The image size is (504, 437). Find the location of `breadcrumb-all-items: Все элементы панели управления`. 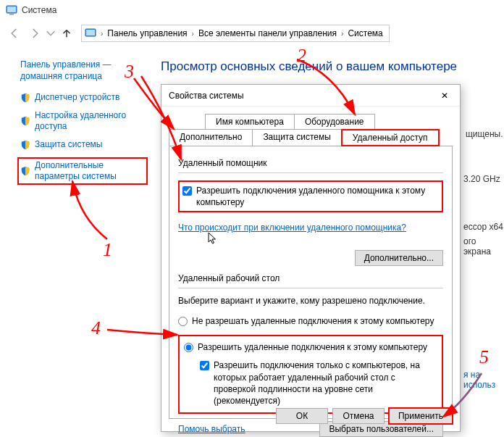

breadcrumb-all-items: Все элементы панели управления is located at coordinates (268, 33).